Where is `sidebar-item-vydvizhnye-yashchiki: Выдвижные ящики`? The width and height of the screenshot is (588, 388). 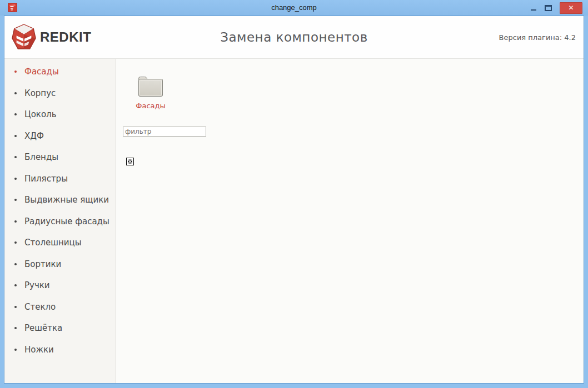
sidebar-item-vydvizhnye-yashchiki: Выдвижные ящики is located at coordinates (60, 200).